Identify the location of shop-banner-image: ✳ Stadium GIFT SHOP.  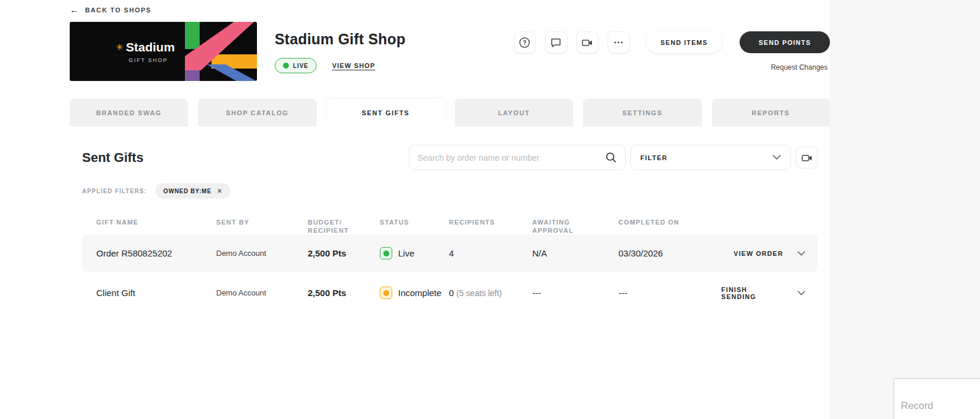
(163, 51).